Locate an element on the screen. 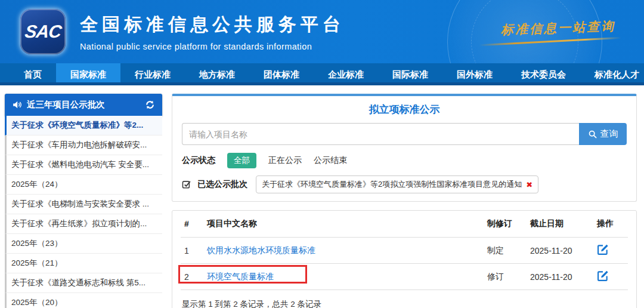  nav-item-international-standards: 国际标准 is located at coordinates (410, 73).